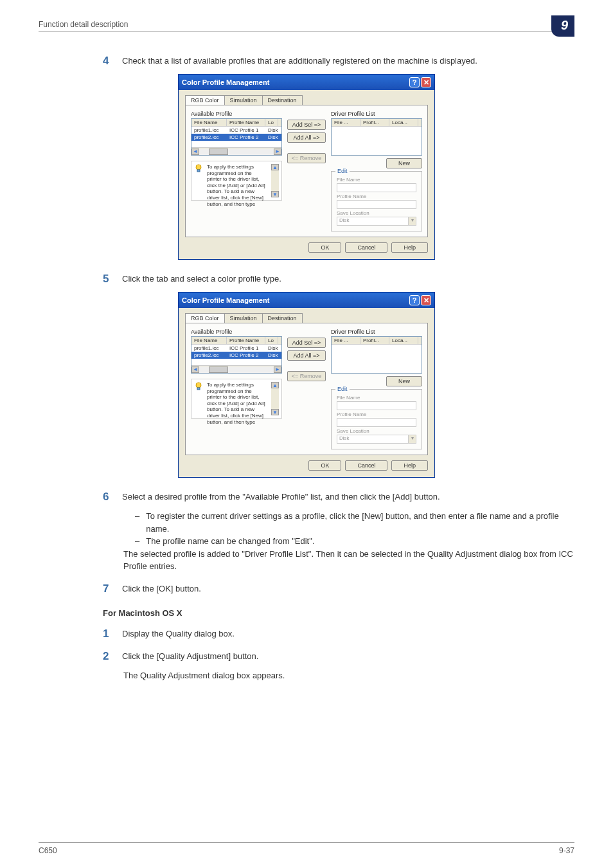 The height and width of the screenshot is (868, 613). I want to click on mac-heading: For Macintosh OS X, so click(339, 613).